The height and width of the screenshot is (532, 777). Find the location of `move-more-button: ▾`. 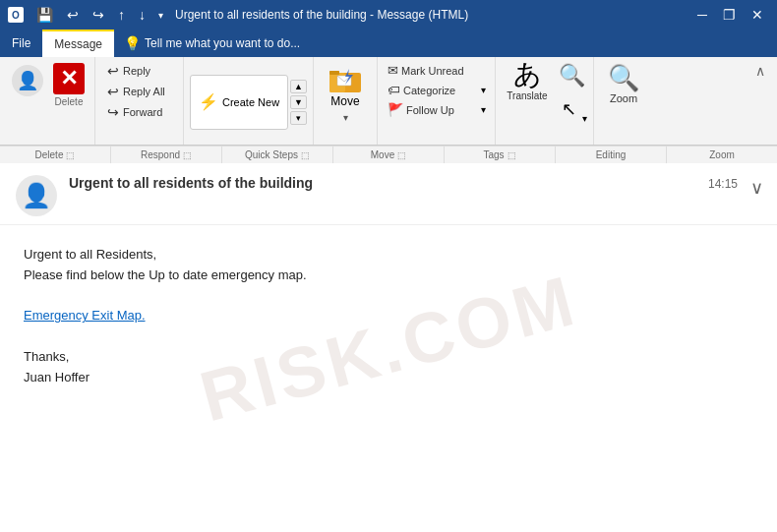

move-more-button: ▾ is located at coordinates (346, 118).